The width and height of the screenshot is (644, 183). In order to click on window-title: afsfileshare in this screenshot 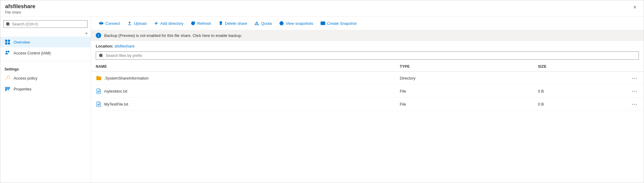, I will do `click(20, 7)`.